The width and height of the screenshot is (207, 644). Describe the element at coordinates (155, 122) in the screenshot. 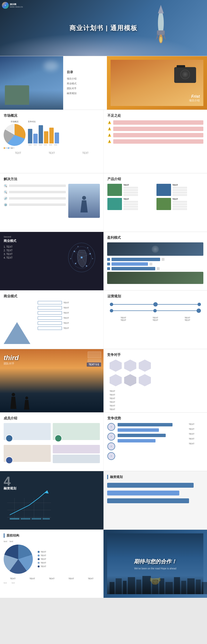

I see `warning-1: ⚠️` at that location.